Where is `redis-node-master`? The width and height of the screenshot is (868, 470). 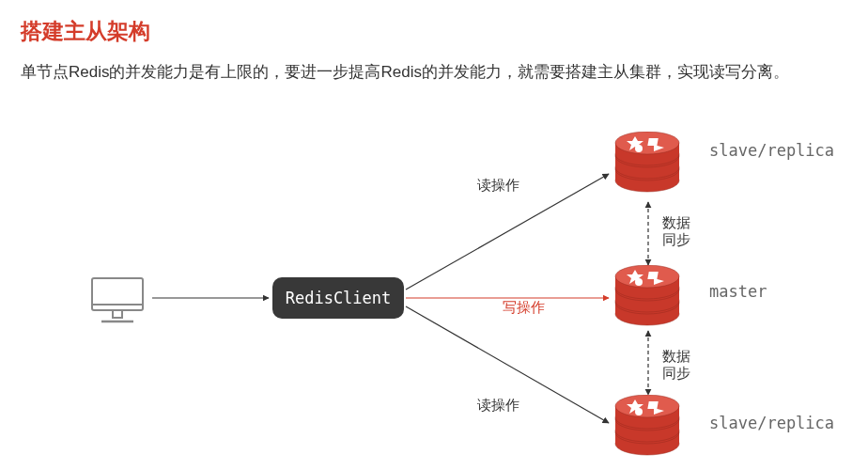
redis-node-master is located at coordinates (647, 298).